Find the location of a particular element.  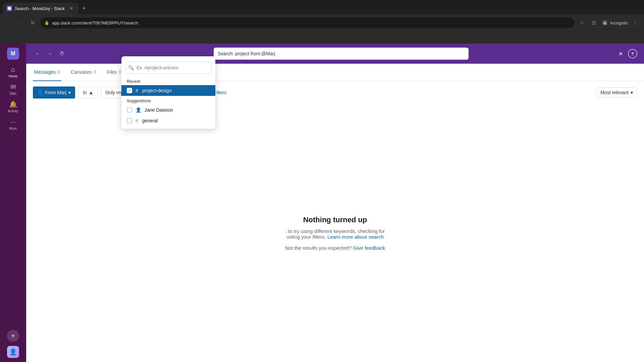

in-filter-label: In is located at coordinates (85, 93).